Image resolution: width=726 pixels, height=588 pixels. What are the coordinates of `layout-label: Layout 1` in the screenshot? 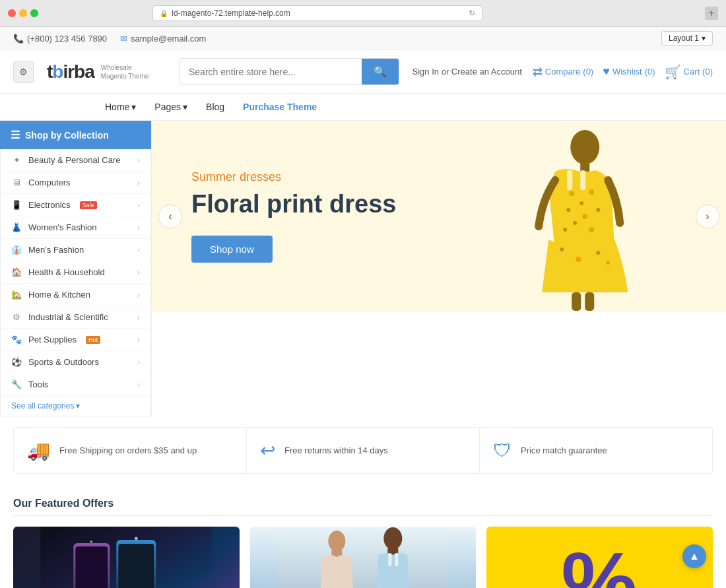 It's located at (684, 38).